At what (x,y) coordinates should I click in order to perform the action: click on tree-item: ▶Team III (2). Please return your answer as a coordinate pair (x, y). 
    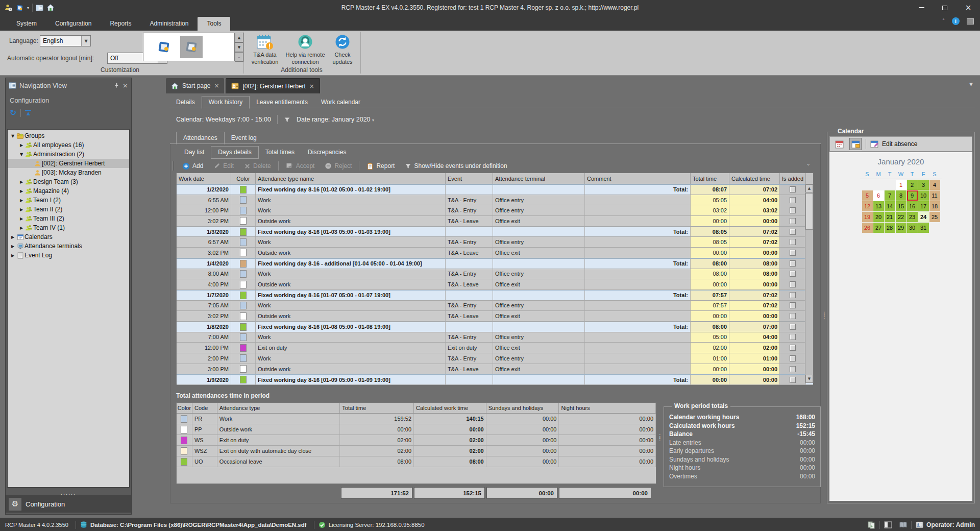
    Looking at the image, I should click on (68, 219).